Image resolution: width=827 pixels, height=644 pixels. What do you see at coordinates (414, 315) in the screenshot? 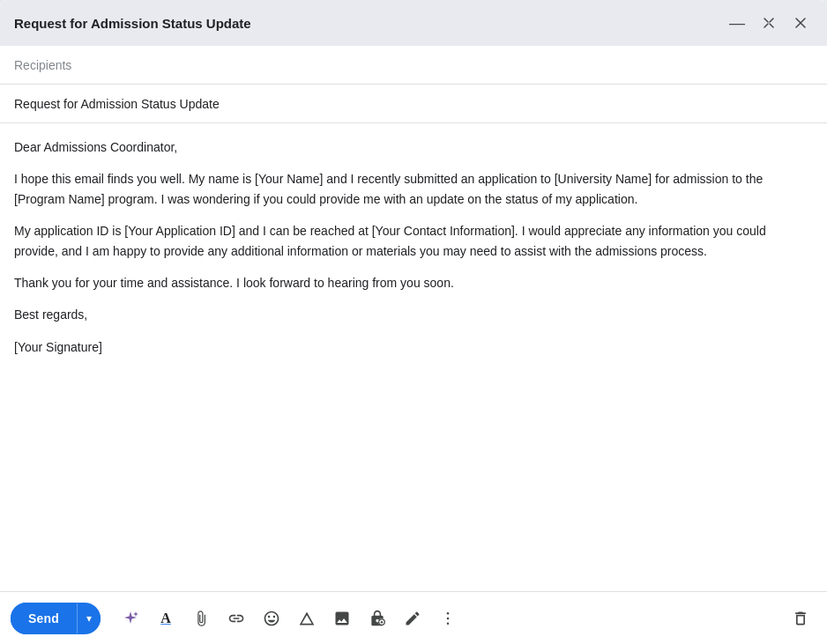
I see `body-closing: Best regards,` at bounding box center [414, 315].